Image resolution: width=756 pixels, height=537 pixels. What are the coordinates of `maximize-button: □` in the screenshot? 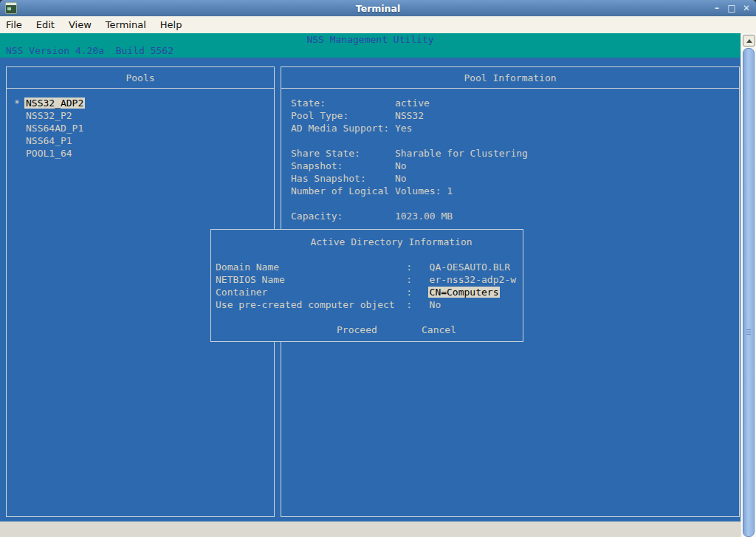 It's located at (732, 8).